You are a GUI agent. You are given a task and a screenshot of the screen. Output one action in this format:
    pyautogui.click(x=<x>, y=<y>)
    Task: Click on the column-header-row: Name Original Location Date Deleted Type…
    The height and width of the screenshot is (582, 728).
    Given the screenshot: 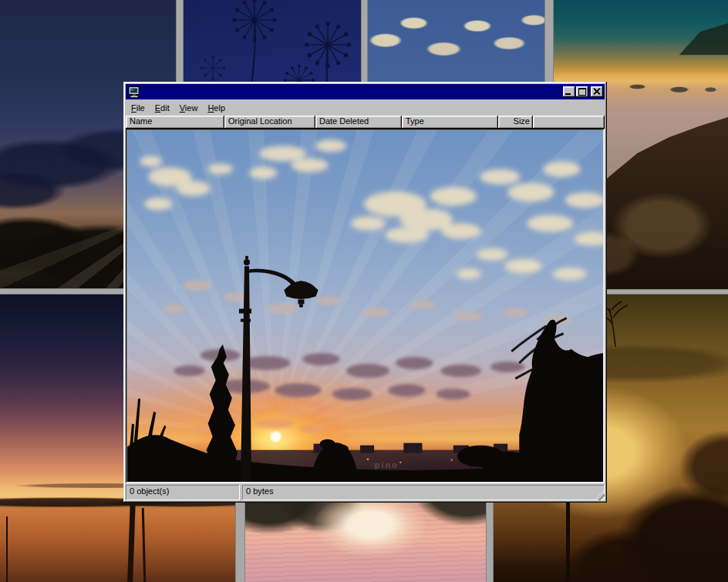 What is the action you would take?
    pyautogui.click(x=366, y=122)
    